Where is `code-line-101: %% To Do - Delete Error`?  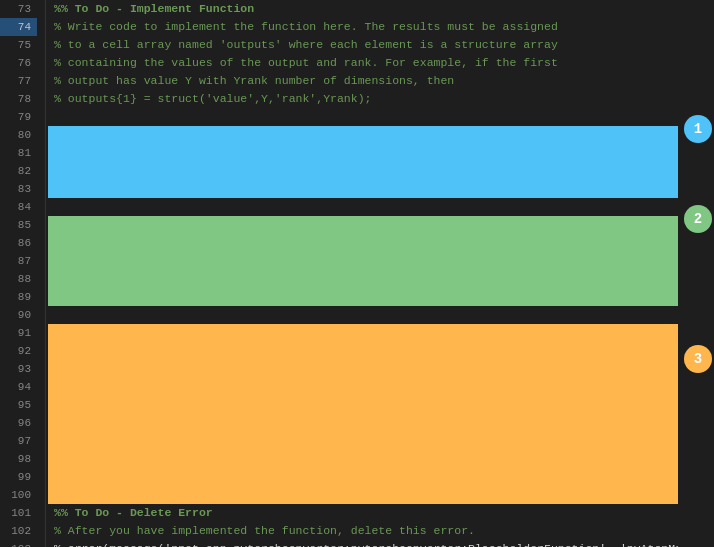
code-line-101: %% To Do - Delete Error is located at coordinates (366, 513).